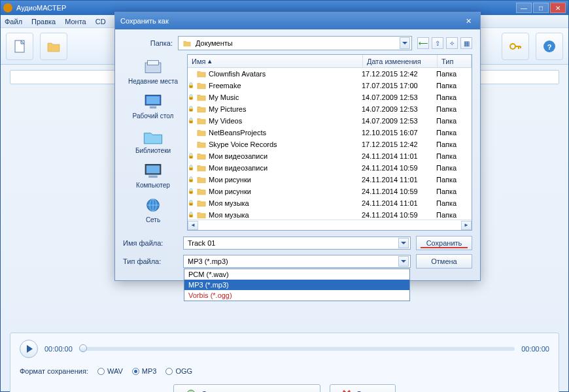 The height and width of the screenshot is (392, 569). What do you see at coordinates (330, 180) in the screenshot?
I see `file-row: 🔒Мои рисунки24.11.2014 11:01Папка` at bounding box center [330, 180].